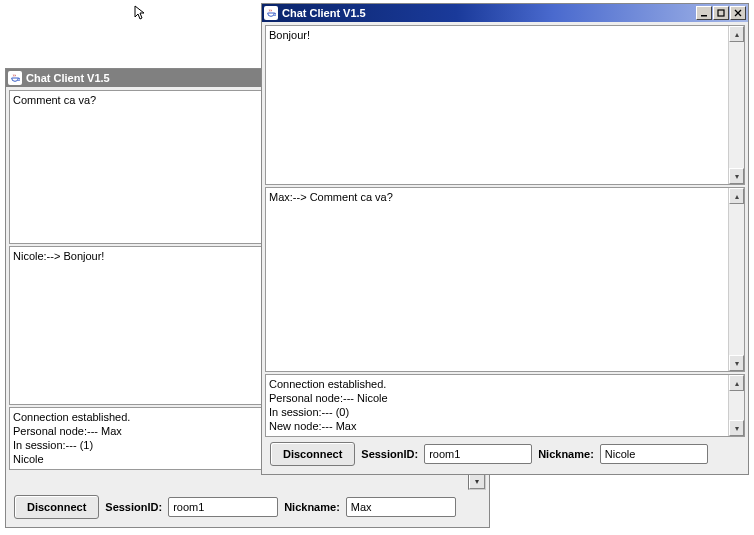  Describe the element at coordinates (505, 406) in the screenshot. I see `status-pane: Connection established. Personal node:--…` at that location.